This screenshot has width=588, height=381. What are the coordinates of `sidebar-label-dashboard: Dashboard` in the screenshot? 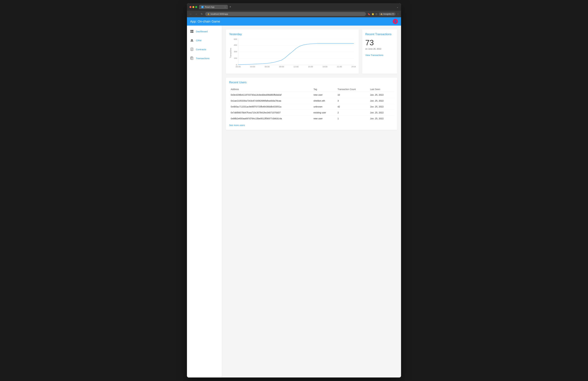 It's located at (202, 32).